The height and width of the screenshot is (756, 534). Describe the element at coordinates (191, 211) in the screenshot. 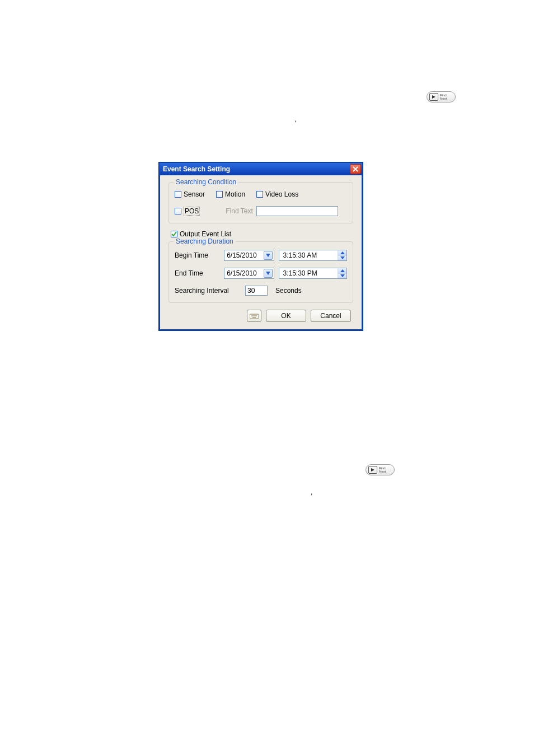

I see `pos-label: POS` at that location.